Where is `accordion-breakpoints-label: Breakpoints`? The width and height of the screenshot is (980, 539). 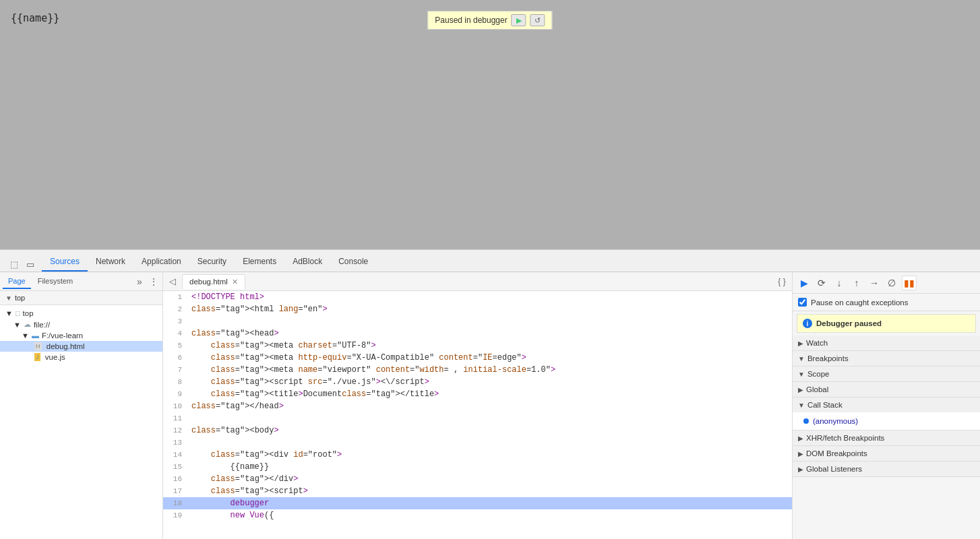 accordion-breakpoints-label: Breakpoints is located at coordinates (828, 358).